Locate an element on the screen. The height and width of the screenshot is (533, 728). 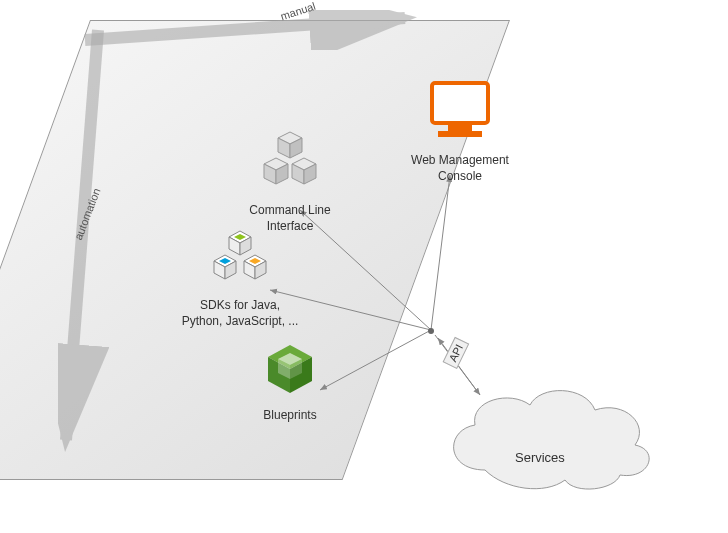
services-label: Services is located at coordinates (540, 458).